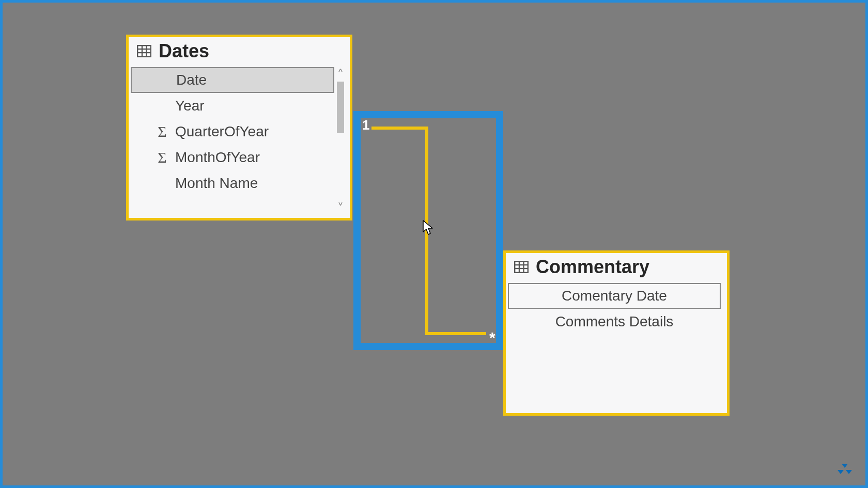 The width and height of the screenshot is (868, 488). Describe the element at coordinates (492, 338) in the screenshot. I see `cardinality-many: *` at that location.